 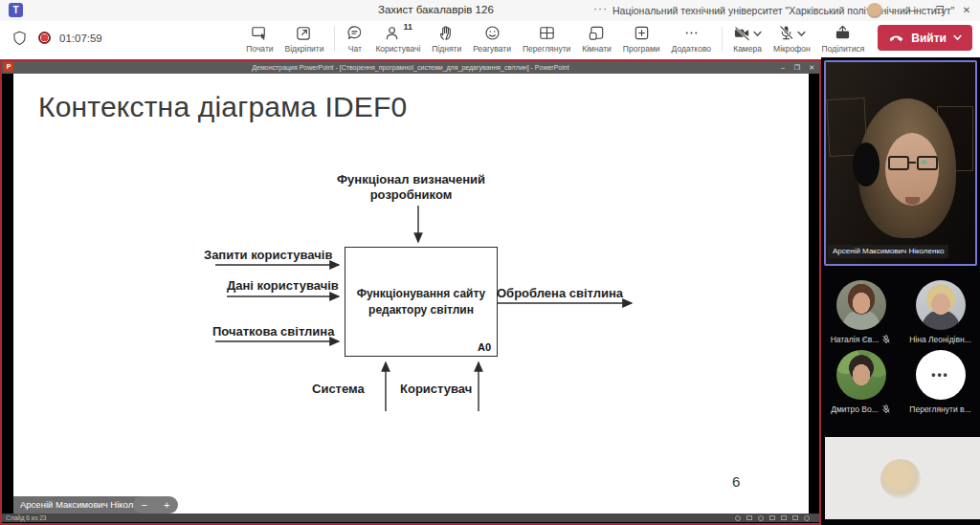 What do you see at coordinates (601, 9) in the screenshot?
I see `titlebar-overflow-icon: ···` at bounding box center [601, 9].